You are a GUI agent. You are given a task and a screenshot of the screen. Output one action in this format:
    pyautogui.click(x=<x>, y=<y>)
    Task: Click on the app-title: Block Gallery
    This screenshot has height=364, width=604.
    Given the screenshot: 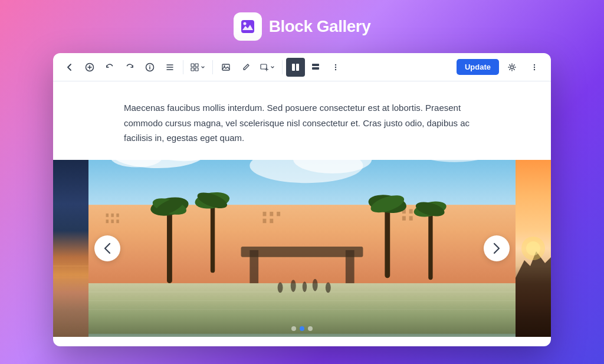 What is the action you would take?
    pyautogui.click(x=320, y=27)
    